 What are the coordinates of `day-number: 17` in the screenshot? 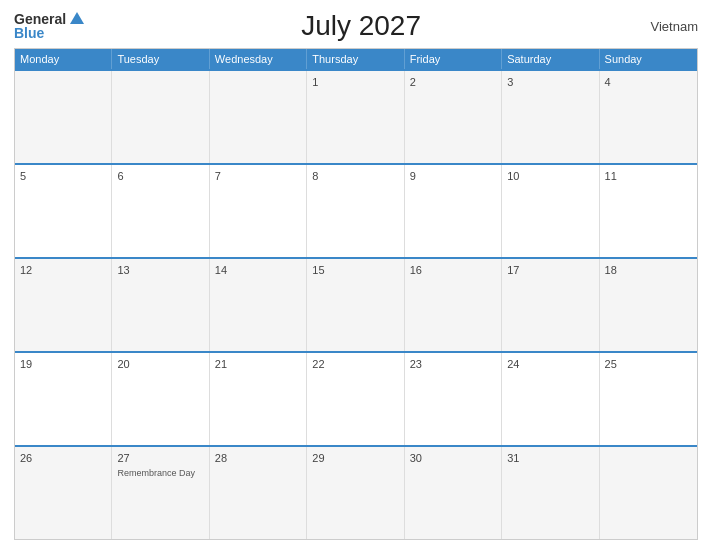 It's located at (550, 270).